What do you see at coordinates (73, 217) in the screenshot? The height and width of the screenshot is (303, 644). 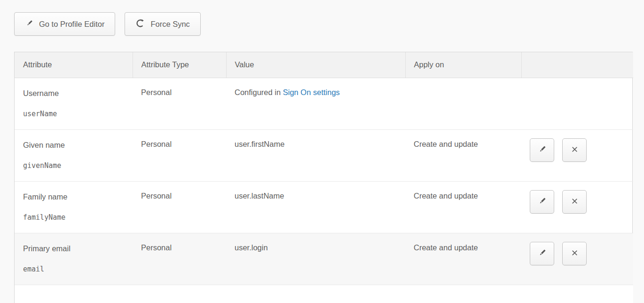 I see `attribute-variable-name: familyName` at bounding box center [73, 217].